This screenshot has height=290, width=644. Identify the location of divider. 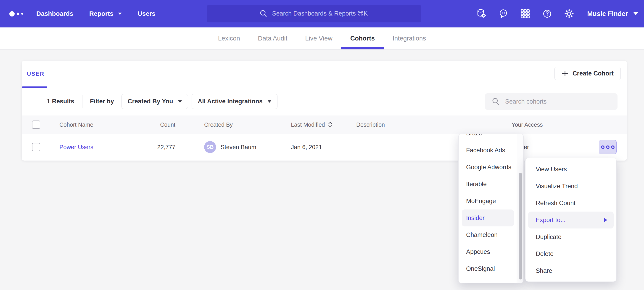
(82, 102).